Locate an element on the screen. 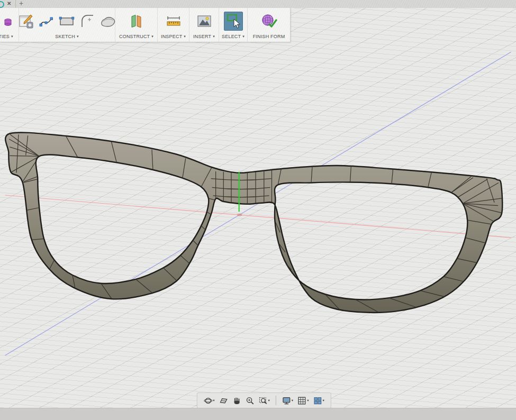 This screenshot has width=516, height=420. measure-button is located at coordinates (174, 21).